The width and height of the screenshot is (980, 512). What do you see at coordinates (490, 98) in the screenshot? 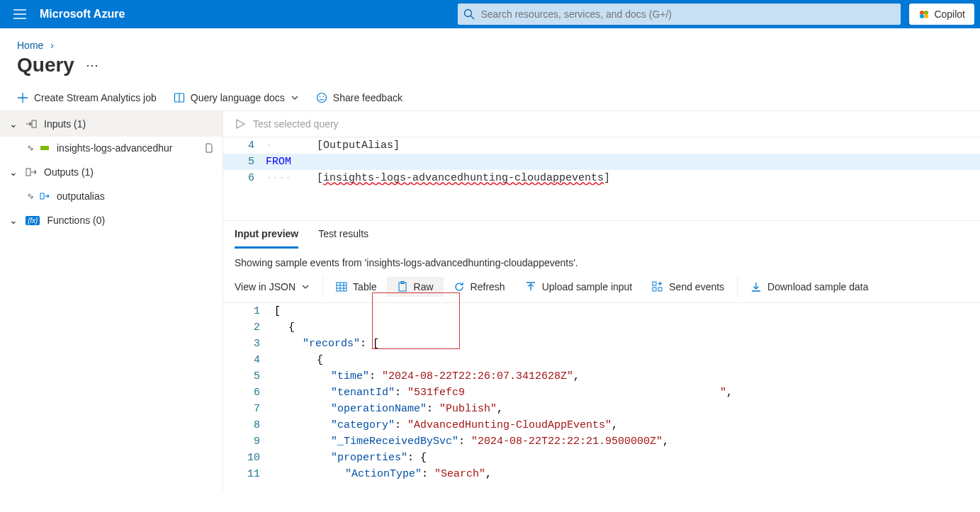
I see `page-toolbar: Create Stream Analytics job Query langua…` at bounding box center [490, 98].